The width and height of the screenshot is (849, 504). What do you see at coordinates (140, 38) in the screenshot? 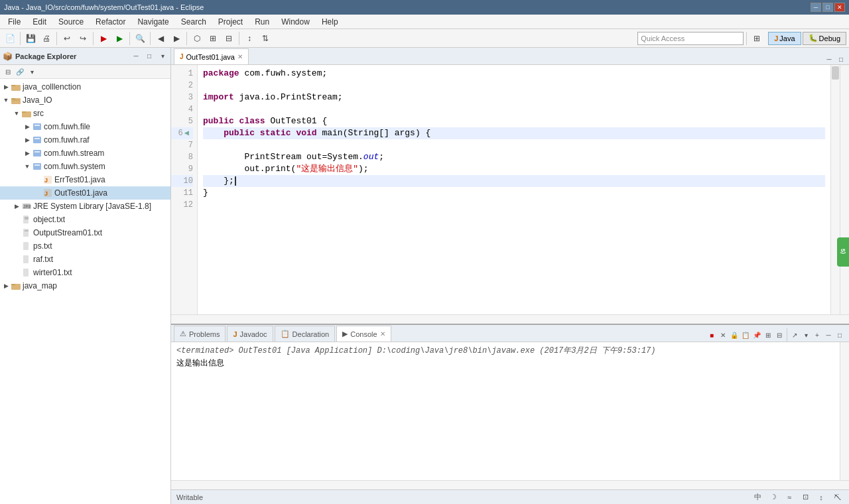
I see `search-button: 🔍` at bounding box center [140, 38].